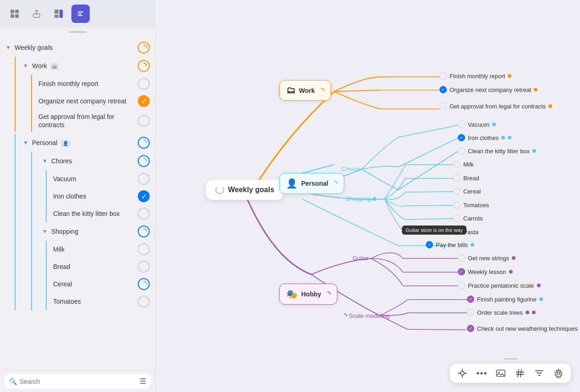 The height and width of the screenshot is (392, 580). Describe the element at coordinates (488, 90) in the screenshot. I see `leaf-organize-retreat: ✓ Organize next company retreat` at that location.